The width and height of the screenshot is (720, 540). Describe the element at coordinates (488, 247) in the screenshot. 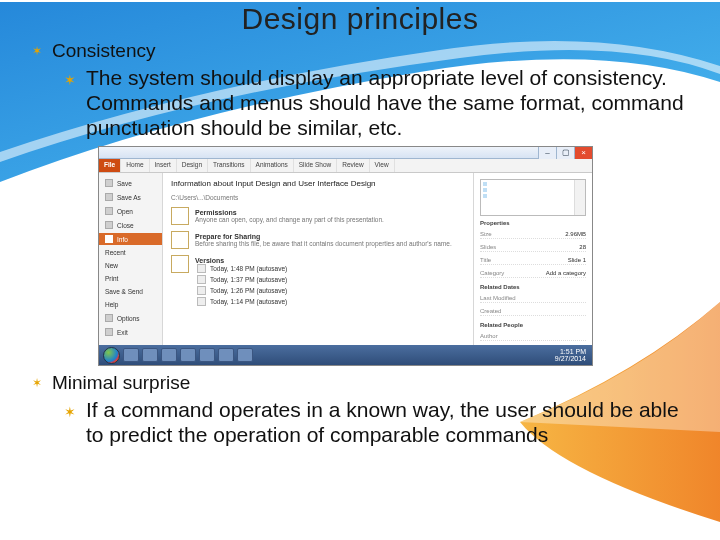

I see `prop-slides-label: Slides` at that location.